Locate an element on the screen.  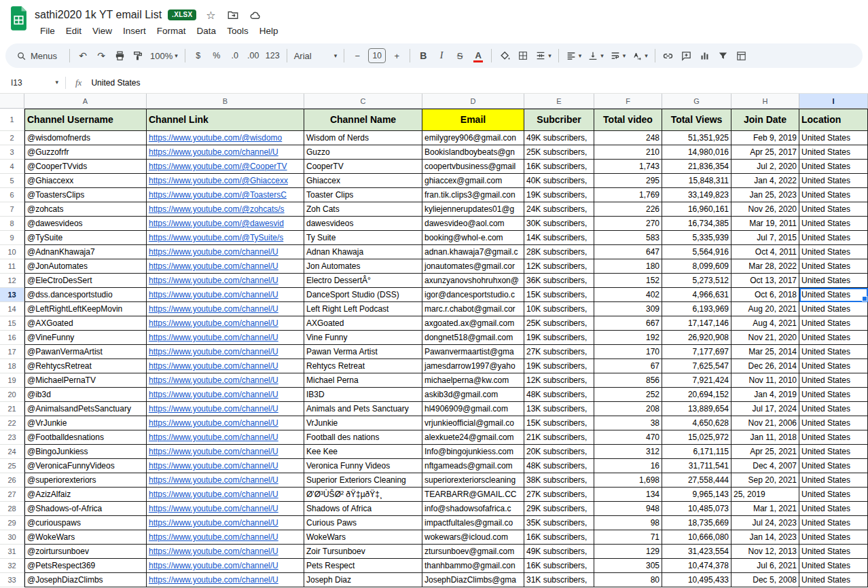
cell-E9: 14K subscribers, is located at coordinates (560, 238).